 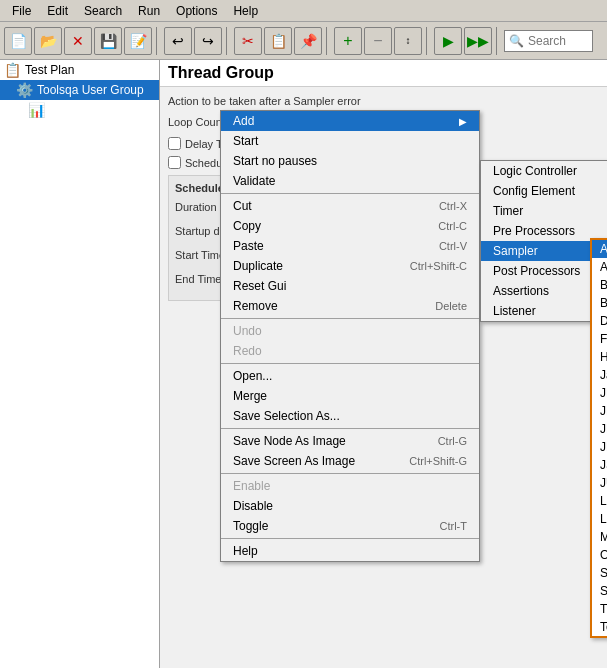 What do you see at coordinates (378, 41) in the screenshot?
I see `remove-button: −` at bounding box center [378, 41].